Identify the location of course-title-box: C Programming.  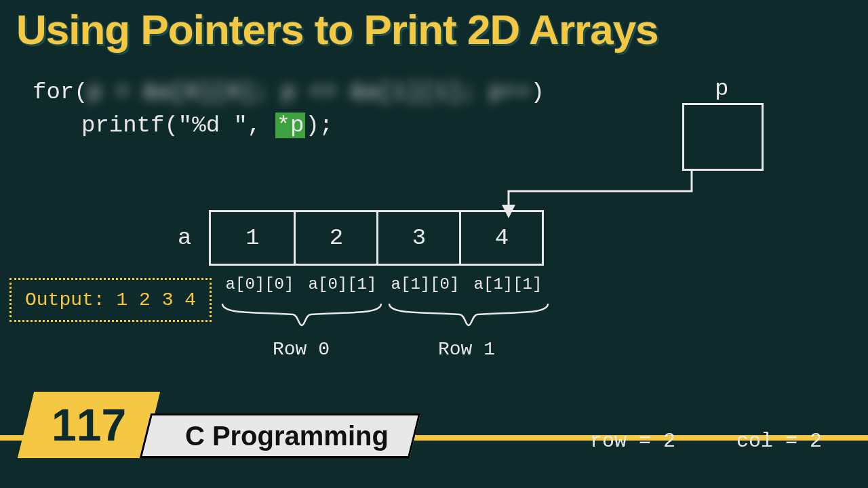
(281, 436).